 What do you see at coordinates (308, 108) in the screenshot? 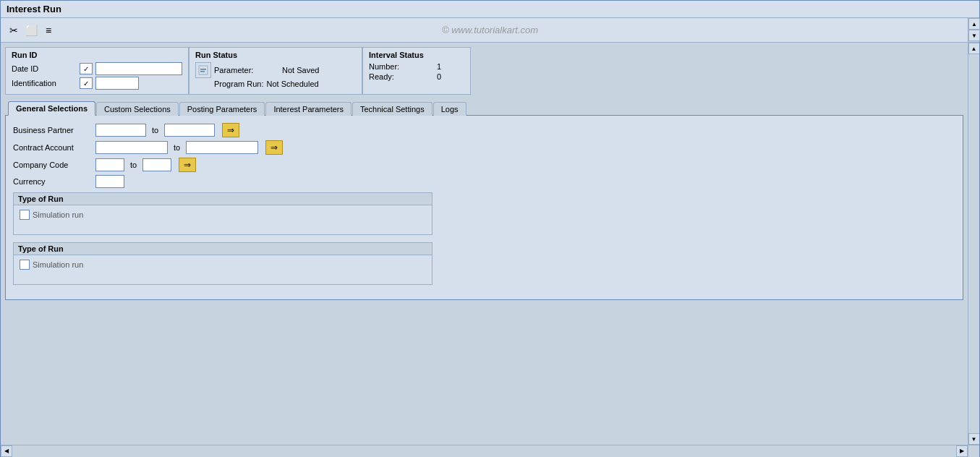
I see `tab-interest-parameters: Interest Parameters` at bounding box center [308, 108].